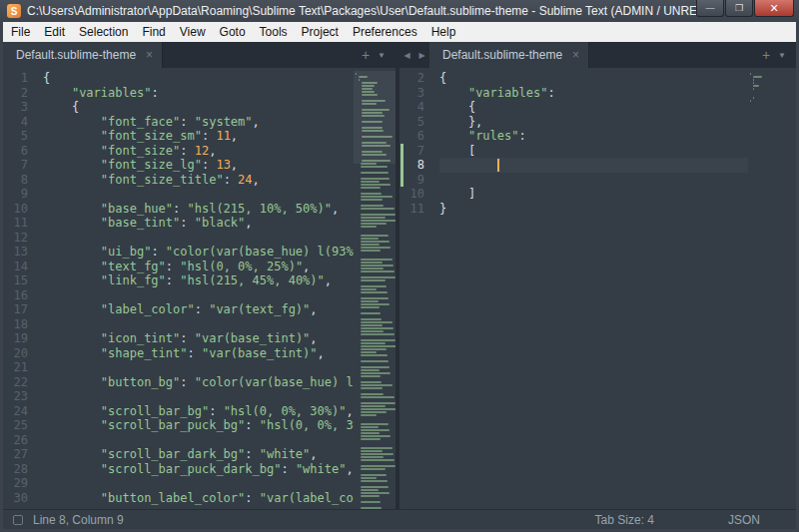 Image resolution: width=799 pixels, height=532 pixels. I want to click on code-line: "scroll_bar_dark_bg": "white",, so click(198, 455).